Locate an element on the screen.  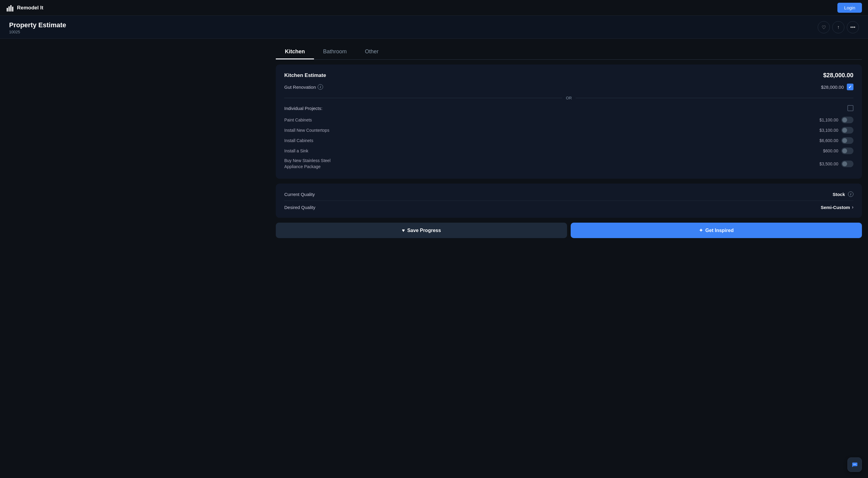
tab-bathroom: Bathroom is located at coordinates (335, 52).